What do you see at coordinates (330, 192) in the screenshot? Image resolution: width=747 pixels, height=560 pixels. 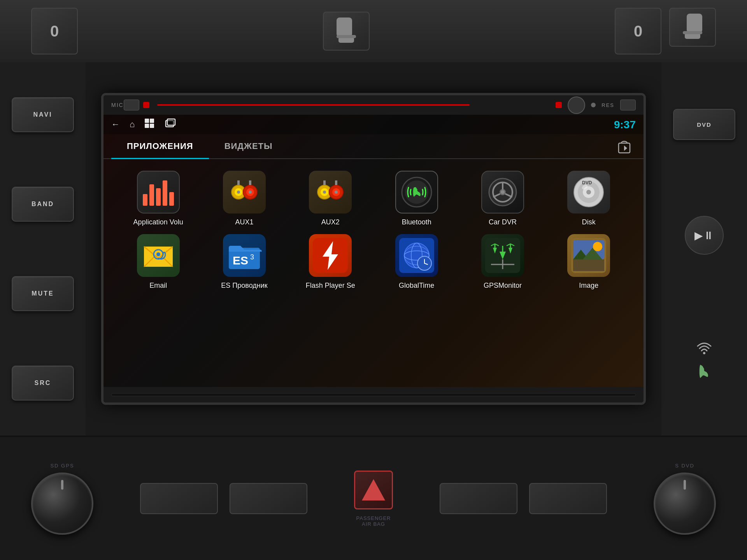 I see `app-icon-aux2` at bounding box center [330, 192].